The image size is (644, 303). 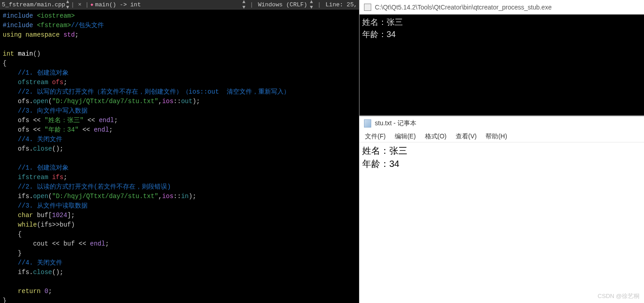 What do you see at coordinates (375, 137) in the screenshot?
I see `menu-file: 文件(F)` at bounding box center [375, 137].